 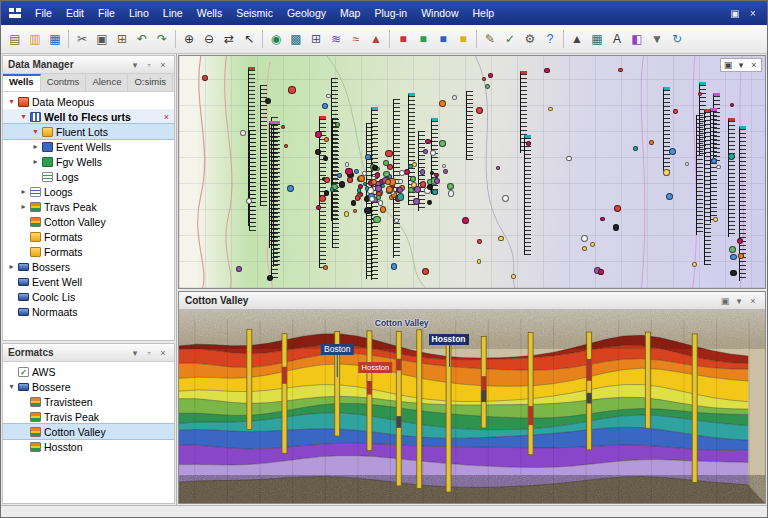 What do you see at coordinates (82, 39) in the screenshot?
I see `cut-icon: ✂` at bounding box center [82, 39].